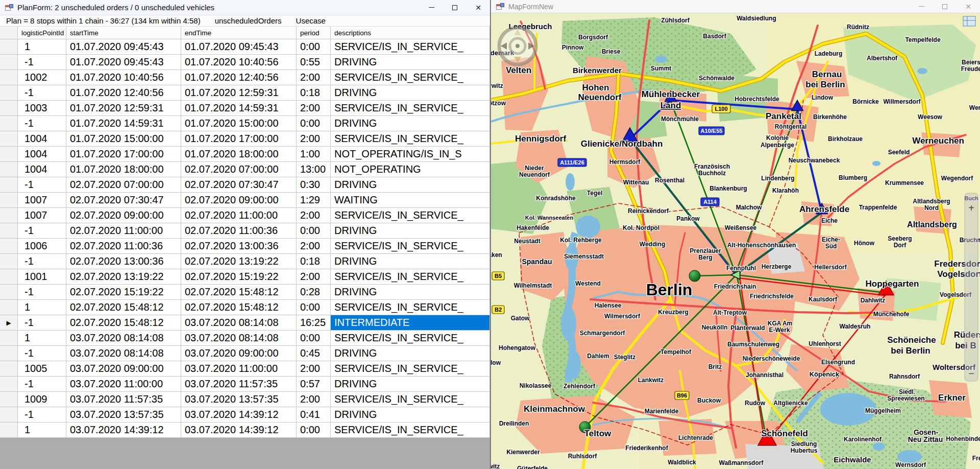 Image resolution: width=980 pixels, height=469 pixels. I want to click on table-row: ▶-102.07.2020 15:48:1203.07.2020 08:14:0…, so click(245, 323).